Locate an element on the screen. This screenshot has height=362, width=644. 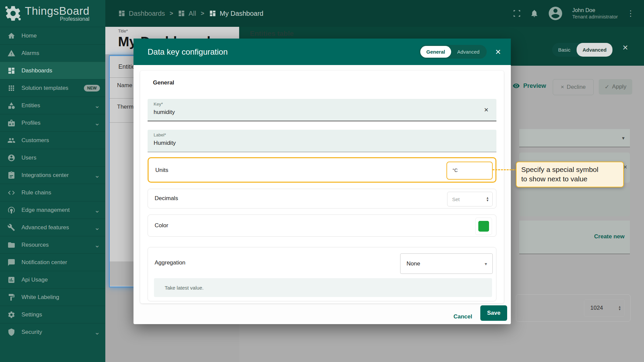
aggregation-value: None is located at coordinates (443, 264).